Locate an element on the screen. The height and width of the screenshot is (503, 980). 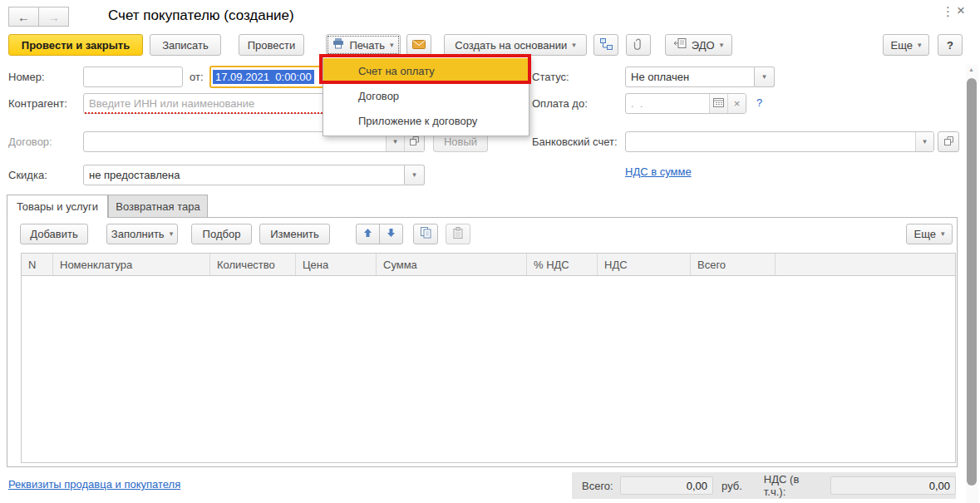
vat-total-label: НДС (в т.ч.): is located at coordinates (794, 486).